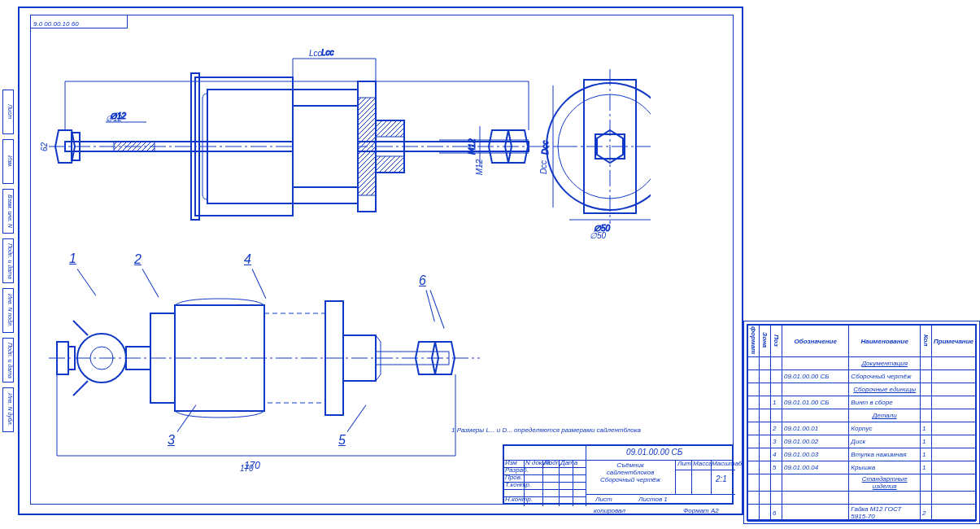  Describe the element at coordinates (654, 452) in the screenshot. I see `tb-drawing-no: 09.01.00.00 СБ` at that location.